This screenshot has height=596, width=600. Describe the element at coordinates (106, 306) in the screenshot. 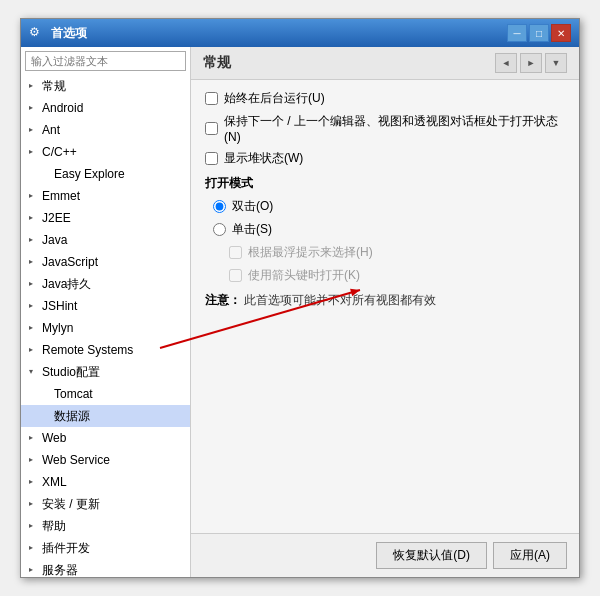

I see `tree-item-jshint: ▸JSHint` at that location.